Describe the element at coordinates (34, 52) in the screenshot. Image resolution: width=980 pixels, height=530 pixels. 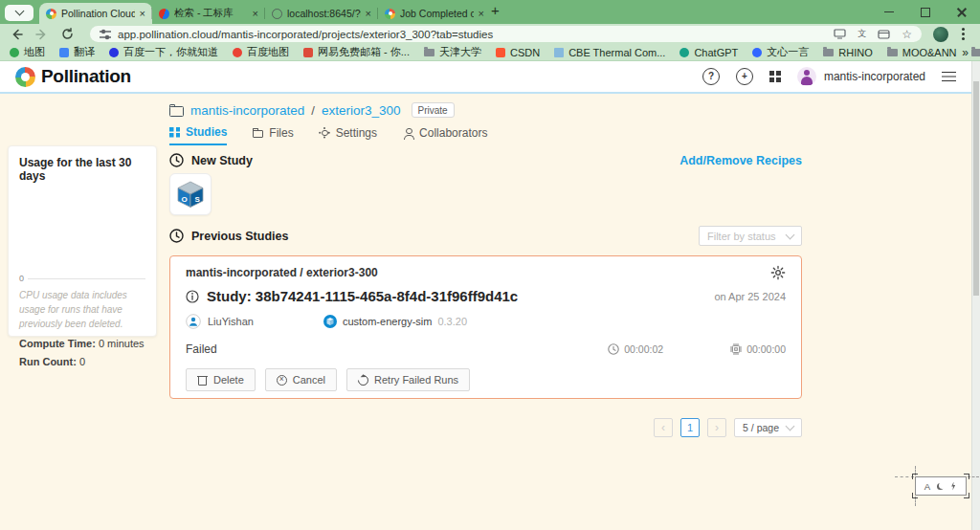
I see `bookmark-label: 地图` at that location.